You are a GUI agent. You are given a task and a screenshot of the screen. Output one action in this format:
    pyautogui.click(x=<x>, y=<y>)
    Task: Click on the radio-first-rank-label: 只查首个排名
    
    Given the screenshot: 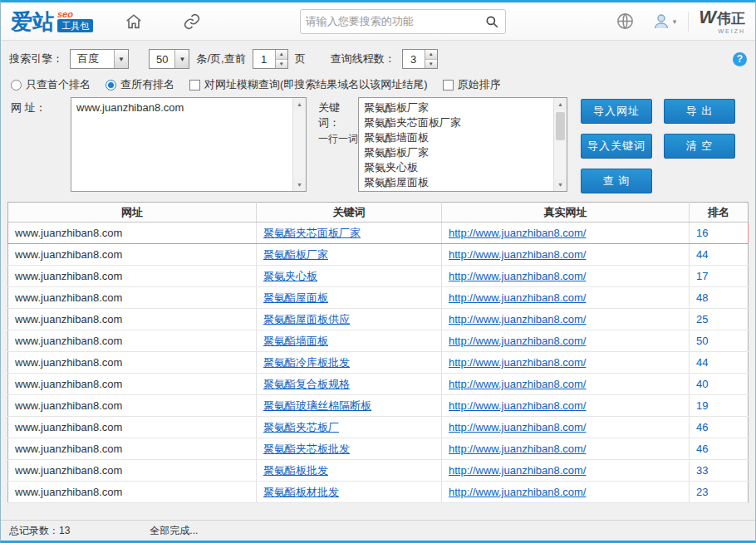 What is the action you would take?
    pyautogui.click(x=58, y=85)
    